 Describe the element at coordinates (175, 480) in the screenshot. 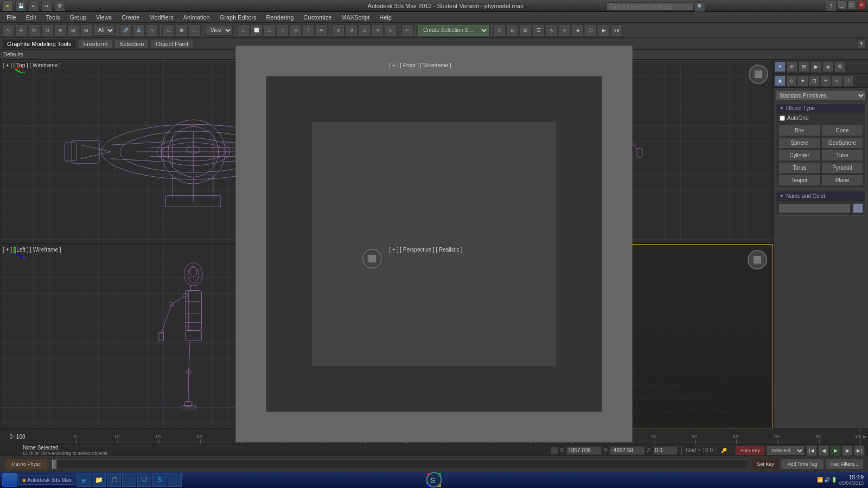

I see `steam-btn: S` at that location.